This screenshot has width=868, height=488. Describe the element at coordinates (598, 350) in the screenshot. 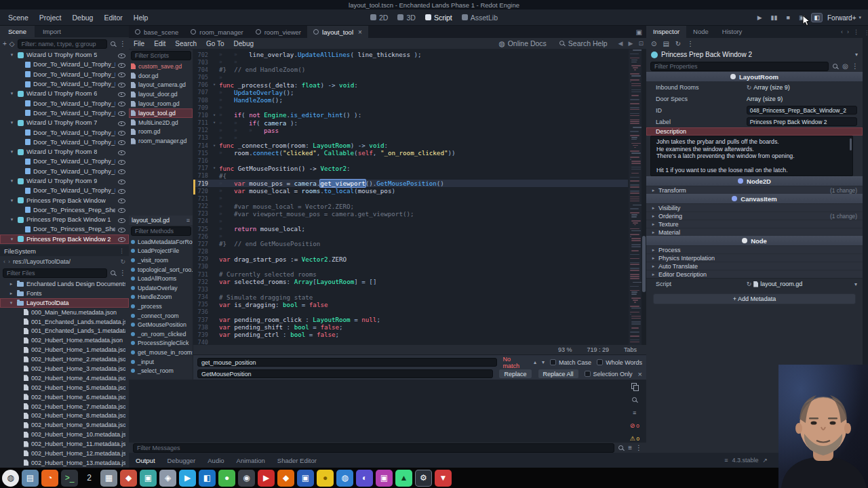

I see `caret-position: 719 : 29` at that location.